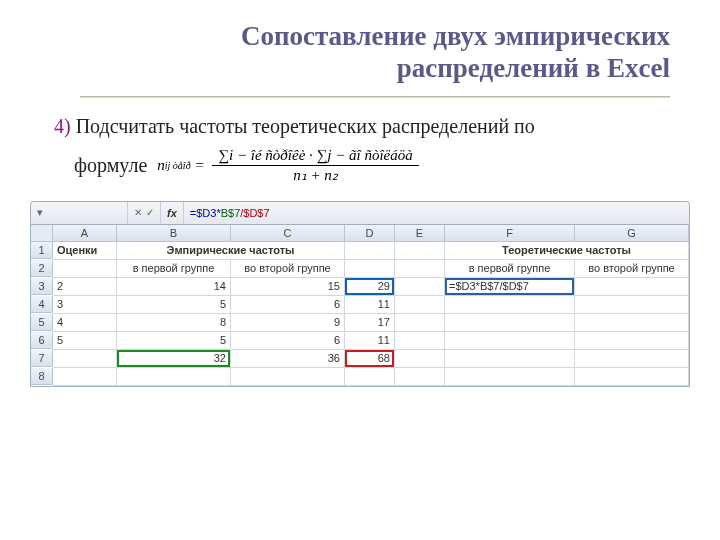 The width and height of the screenshot is (720, 540). I want to click on formula: nij òåîð = ∑i − îé ñòðîêè · ∑j − ãî ñòîë…, so click(290, 166).